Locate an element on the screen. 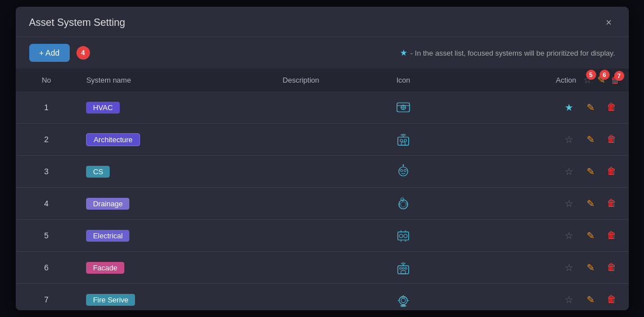  star-action-badge: ☆ 5 is located at coordinates (587, 80).